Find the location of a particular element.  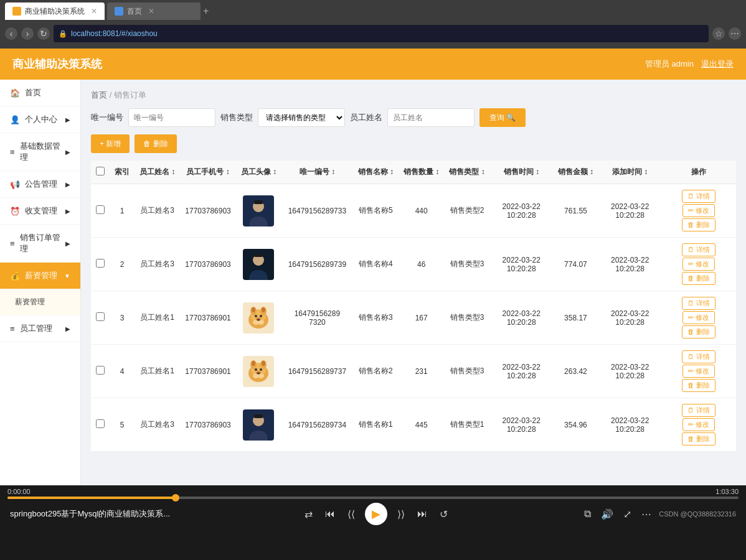

col-add-time: 添加时间 ↕ is located at coordinates (630, 172).